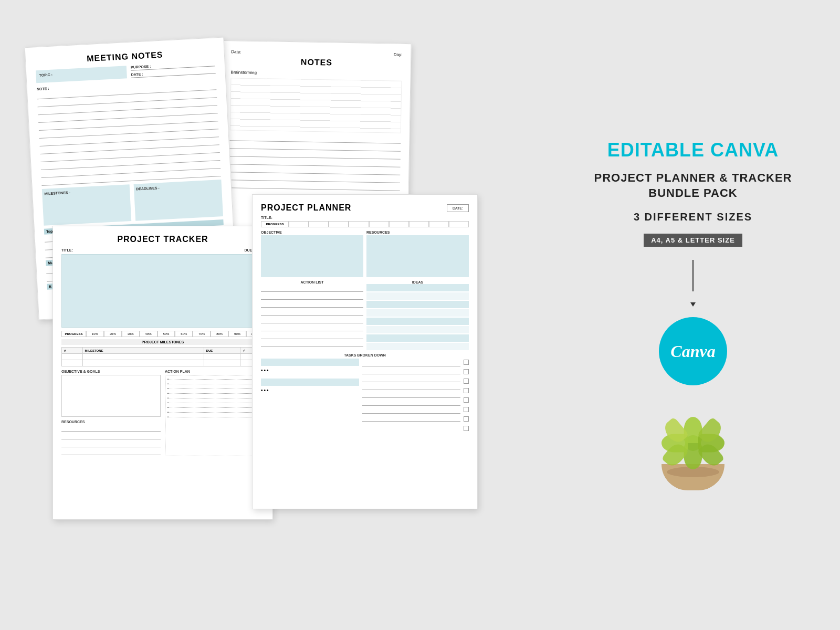  What do you see at coordinates (143, 351) in the screenshot?
I see `milestone-col: MILESTONE` at bounding box center [143, 351].